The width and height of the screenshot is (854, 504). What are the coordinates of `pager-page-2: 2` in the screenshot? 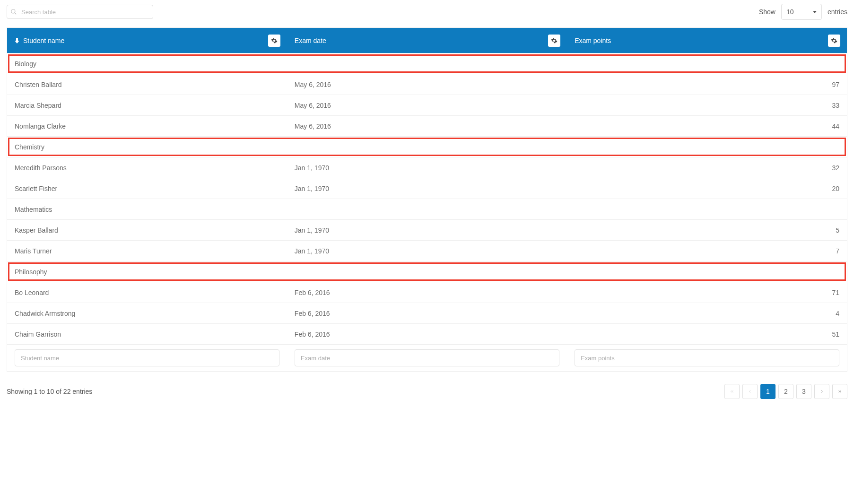 It's located at (786, 391).